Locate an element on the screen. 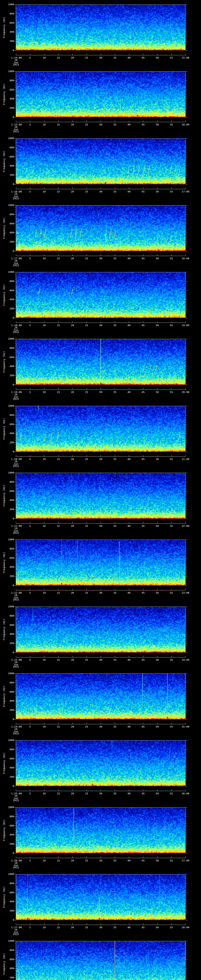 This screenshot has height=980, width=201. x-tick-label: 35 is located at coordinates (115, 593).